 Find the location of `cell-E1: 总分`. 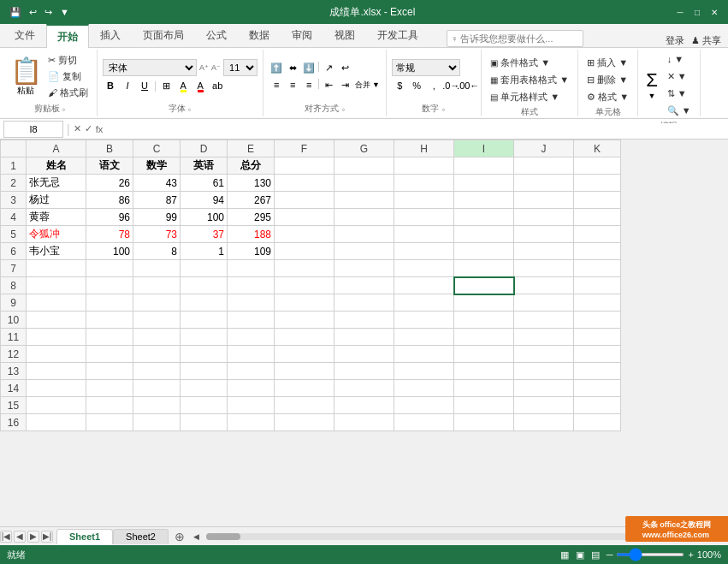

cell-E1: 总分 is located at coordinates (252, 166).